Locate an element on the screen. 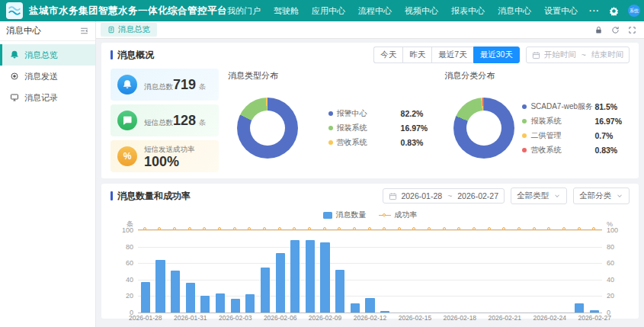 Image resolution: width=644 pixels, height=327 pixels. legend-item-SCADA7-web服务: SCADA7-web服务81.5% is located at coordinates (572, 107).